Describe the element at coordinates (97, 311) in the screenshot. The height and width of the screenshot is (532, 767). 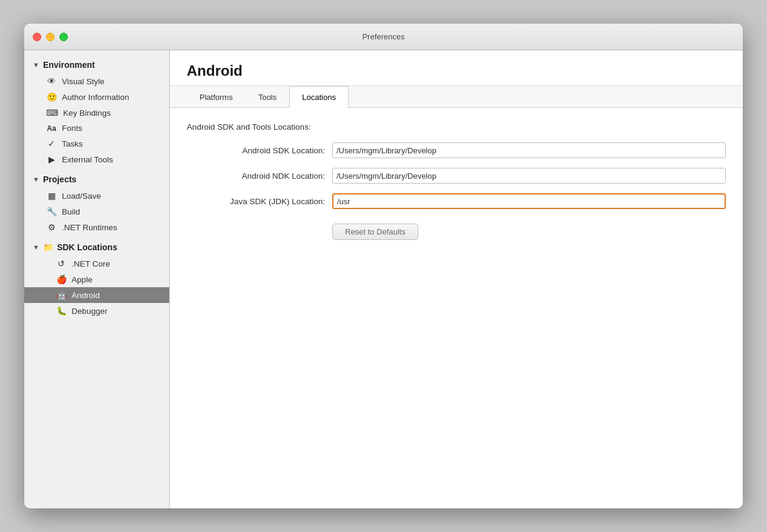
I see `sidebar-item-debugger: 🐛 Debugger` at that location.